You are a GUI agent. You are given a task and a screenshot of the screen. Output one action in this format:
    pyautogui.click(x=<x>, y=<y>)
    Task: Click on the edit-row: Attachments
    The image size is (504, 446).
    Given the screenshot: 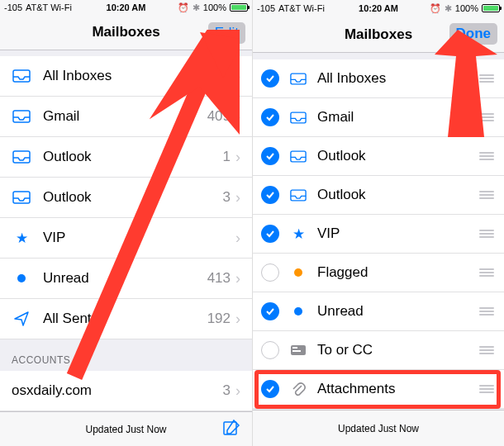 What is the action you would take?
    pyautogui.click(x=378, y=390)
    